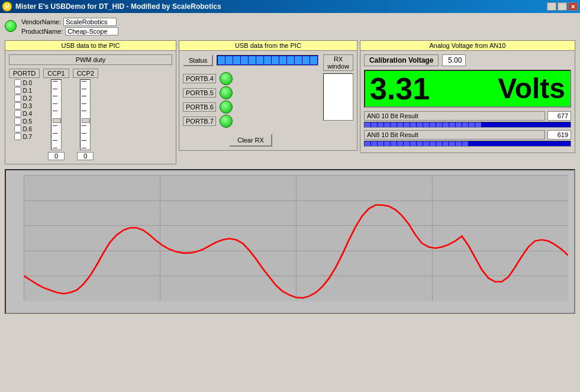 The height and width of the screenshot is (392, 580). I want to click on portb7-row: PORTB.7, so click(251, 121).